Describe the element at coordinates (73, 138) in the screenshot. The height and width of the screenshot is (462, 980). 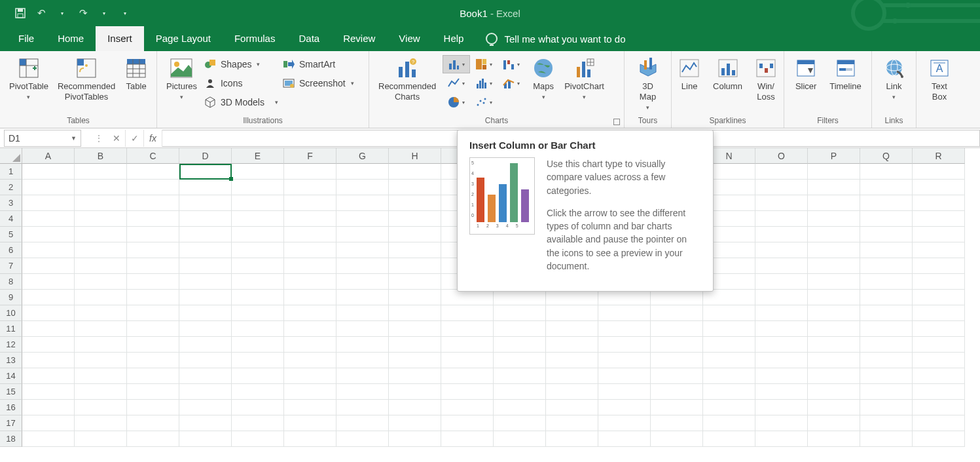
I see `chevron-down-icon: ▼` at that location.